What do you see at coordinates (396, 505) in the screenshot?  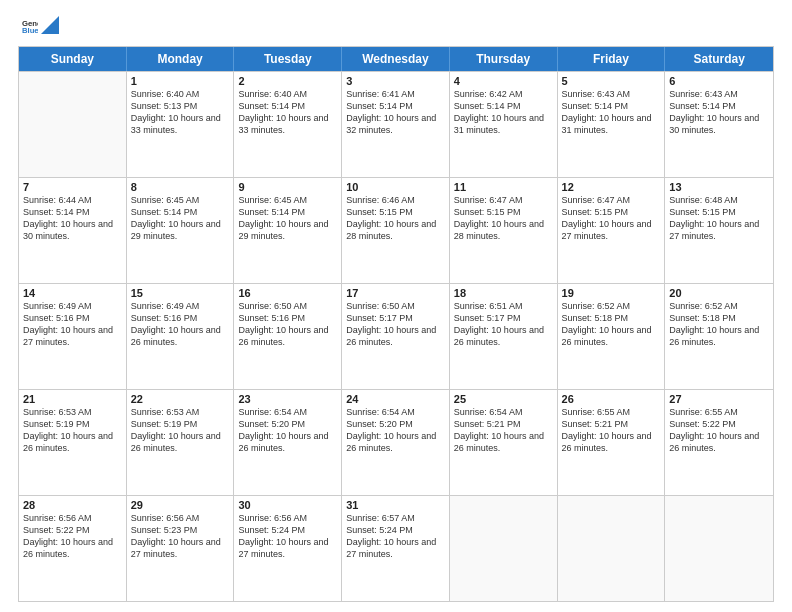 I see `day-number: 31` at bounding box center [396, 505].